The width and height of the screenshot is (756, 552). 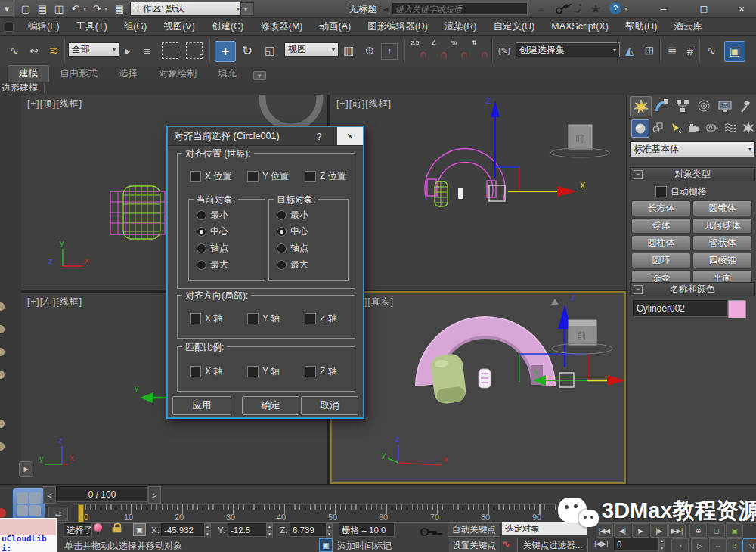 I want to click on add-time-tag: 添加时间标记, so click(x=364, y=546).